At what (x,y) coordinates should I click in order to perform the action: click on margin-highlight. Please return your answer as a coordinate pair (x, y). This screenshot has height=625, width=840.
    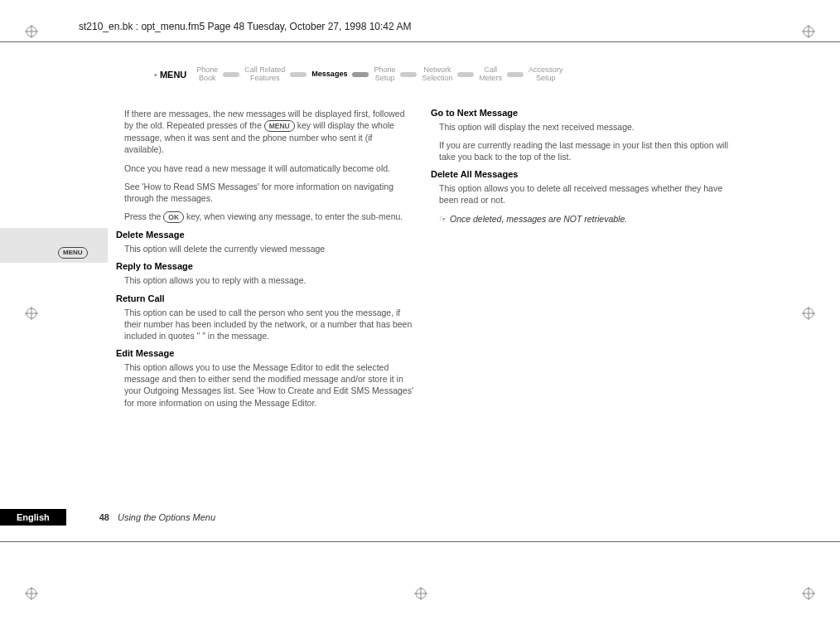
    Looking at the image, I should click on (54, 245).